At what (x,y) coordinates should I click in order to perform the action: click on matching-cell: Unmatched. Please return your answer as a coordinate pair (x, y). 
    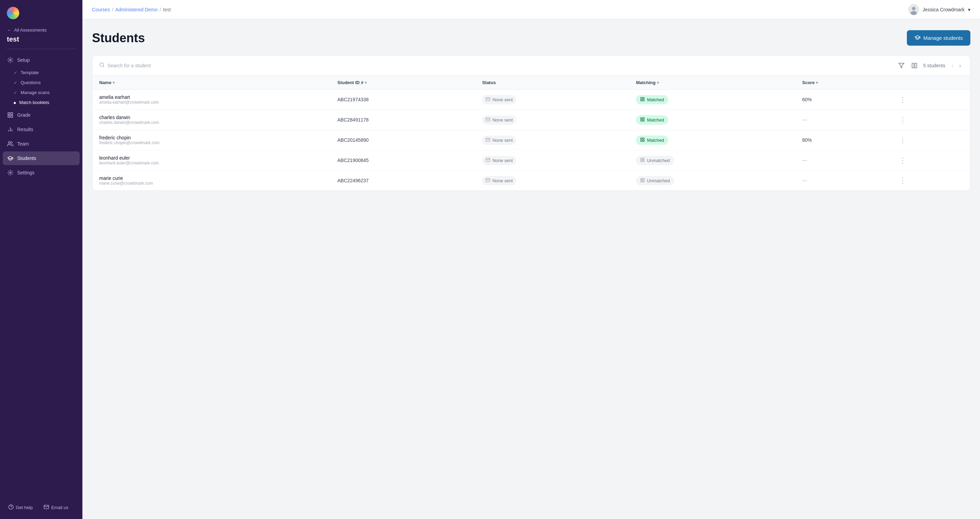
    Looking at the image, I should click on (712, 160).